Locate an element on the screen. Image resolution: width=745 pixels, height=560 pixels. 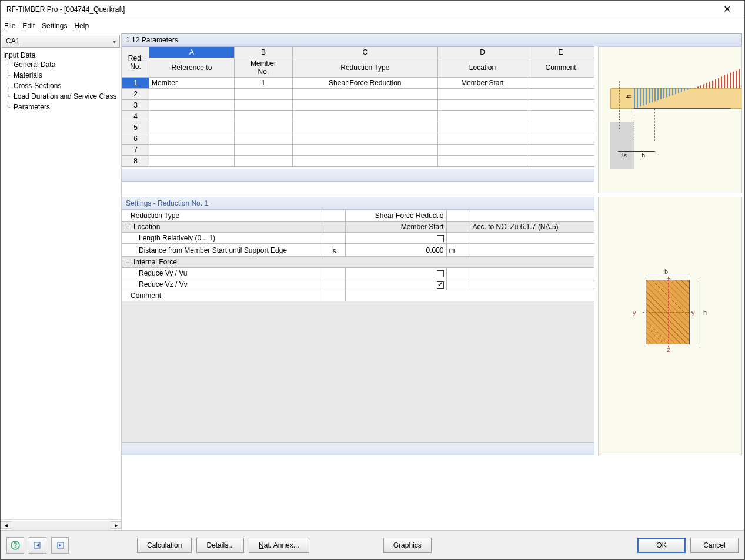
chevron-down-icon: ▾ is located at coordinates (114, 41).